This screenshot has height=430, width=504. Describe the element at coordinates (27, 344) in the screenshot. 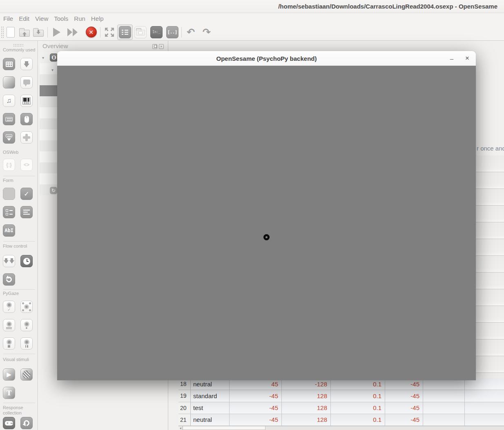

I see `pygaze-pause-item-icon` at that location.